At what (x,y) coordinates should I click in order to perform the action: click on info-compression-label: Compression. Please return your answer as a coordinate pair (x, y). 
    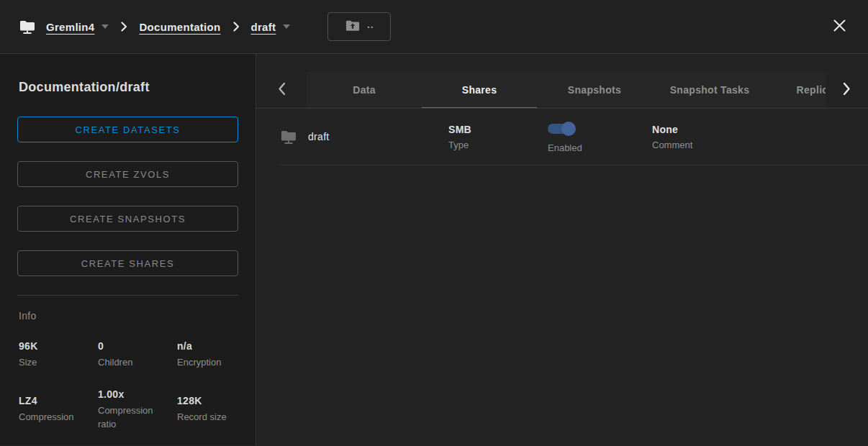
    Looking at the image, I should click on (58, 417).